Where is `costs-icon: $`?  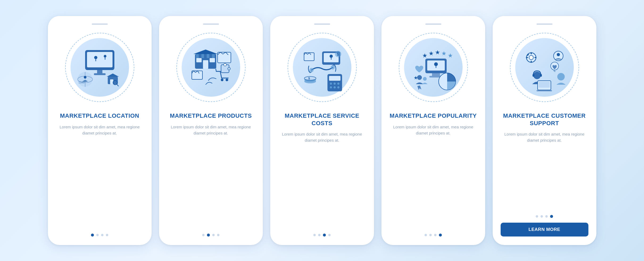 costs-icon: $ is located at coordinates (322, 67).